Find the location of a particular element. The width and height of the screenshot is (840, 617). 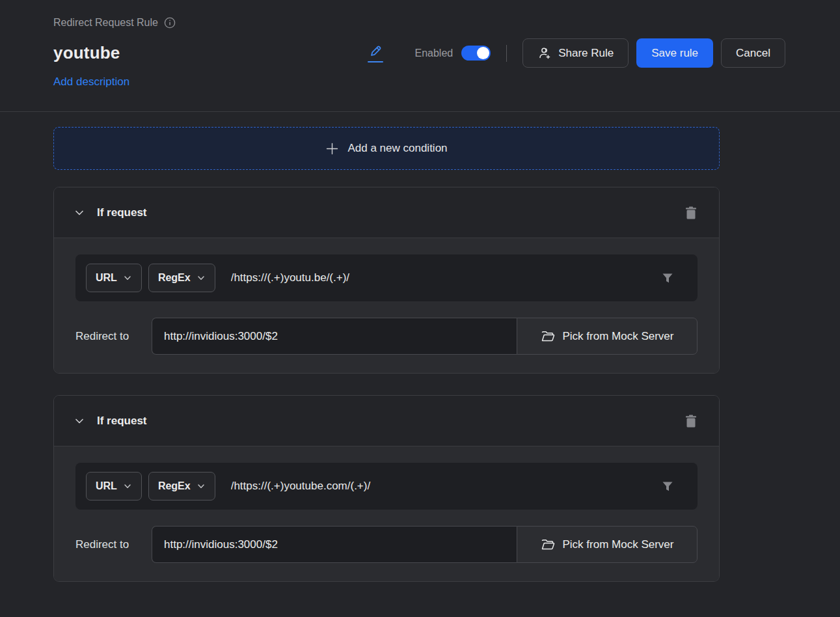

share-rule-button: Share Rule is located at coordinates (575, 53).